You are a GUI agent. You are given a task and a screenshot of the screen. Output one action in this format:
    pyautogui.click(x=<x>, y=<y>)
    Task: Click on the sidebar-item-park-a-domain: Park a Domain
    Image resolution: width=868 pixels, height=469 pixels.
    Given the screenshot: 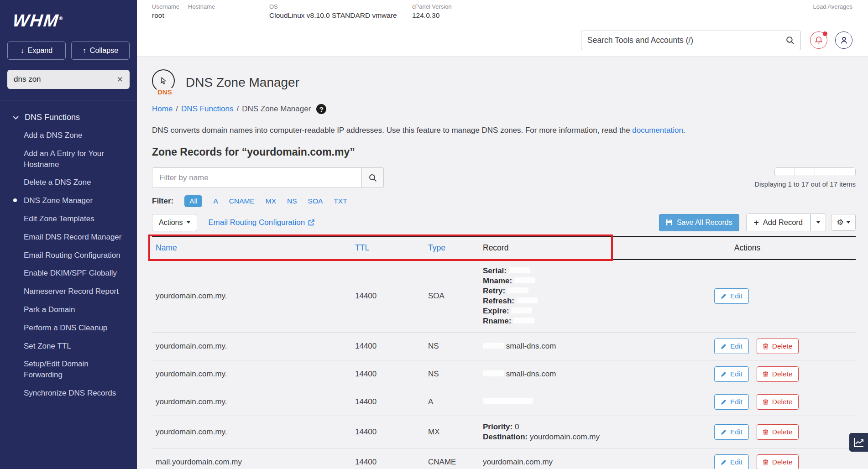 What is the action you would take?
    pyautogui.click(x=68, y=310)
    